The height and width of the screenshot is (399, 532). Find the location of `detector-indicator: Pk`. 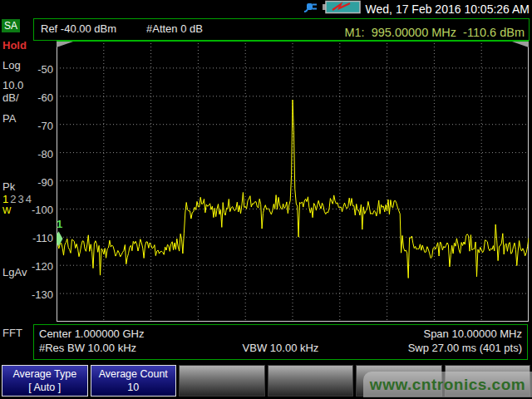

detector-indicator: Pk is located at coordinates (8, 186).